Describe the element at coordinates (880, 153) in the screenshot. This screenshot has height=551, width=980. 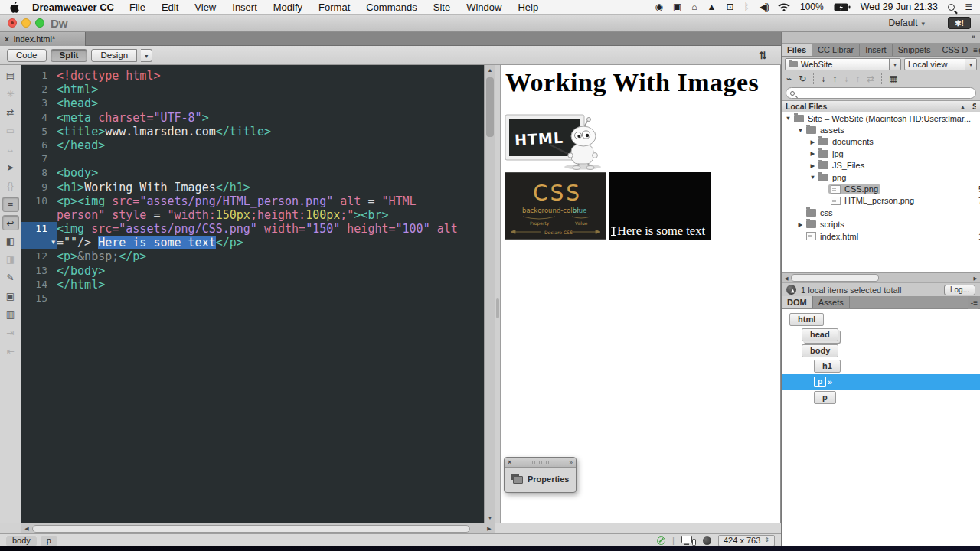
I see `tree-item-jpg: ▶jpg` at that location.